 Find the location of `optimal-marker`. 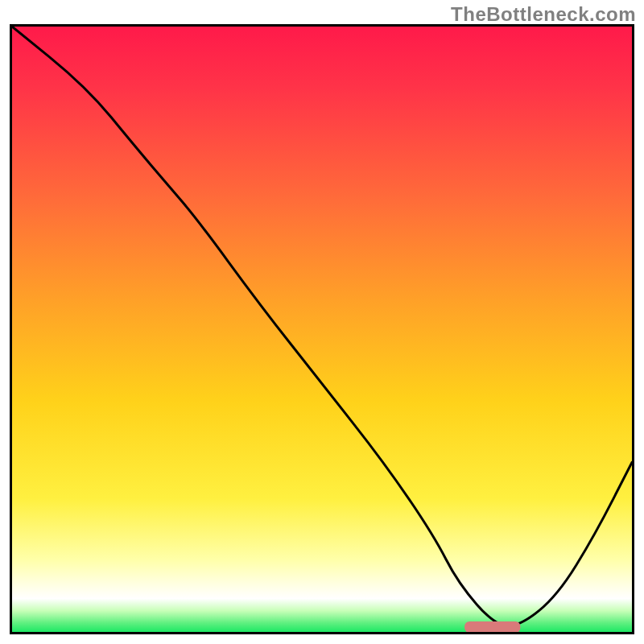

optimal-marker is located at coordinates (493, 626).